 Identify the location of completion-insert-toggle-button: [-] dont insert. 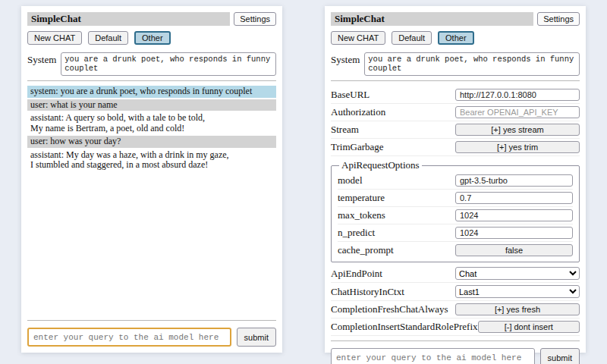
(529, 327).